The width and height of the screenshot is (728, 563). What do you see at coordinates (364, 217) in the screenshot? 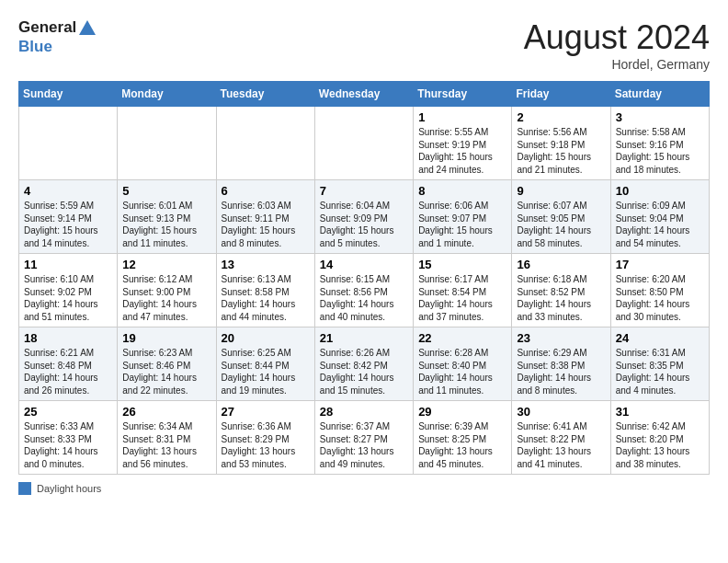
I see `calendar-week-2: 4Sunrise: 5:59 AM Sunset: 9:14 PM Daylig…` at bounding box center [364, 217].